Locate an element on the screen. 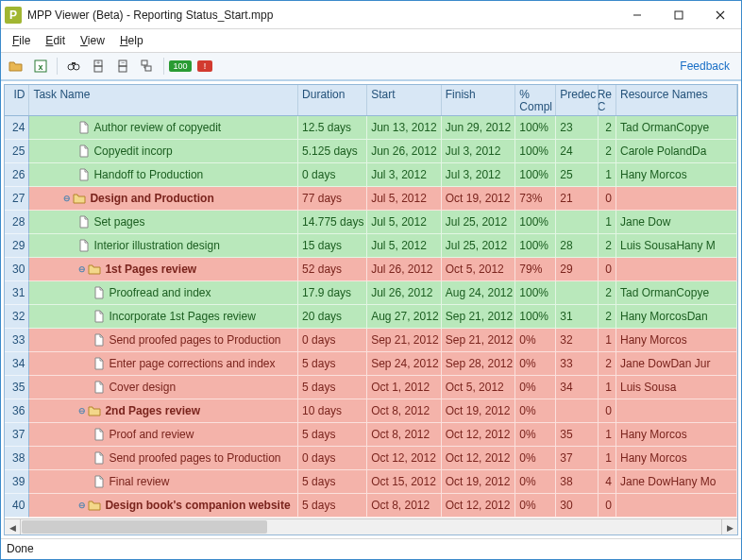  table-row: 34Enter page corrections and index5 days… is located at coordinates (371, 365).